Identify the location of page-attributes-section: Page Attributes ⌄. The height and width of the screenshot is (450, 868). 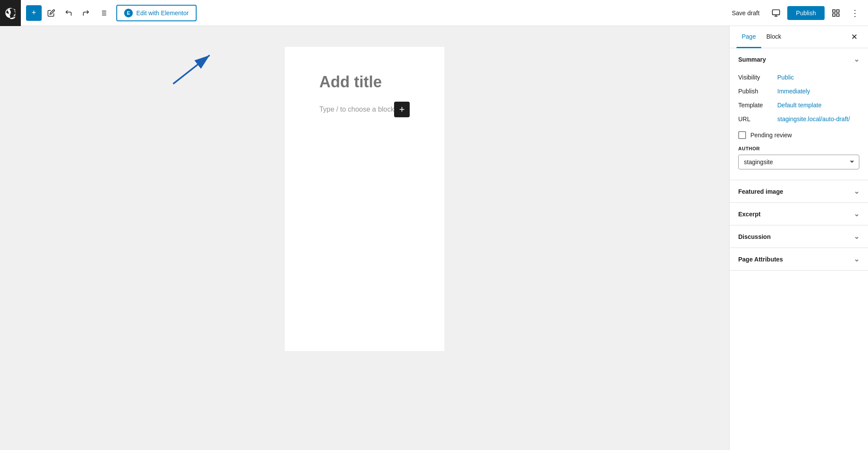
(799, 259).